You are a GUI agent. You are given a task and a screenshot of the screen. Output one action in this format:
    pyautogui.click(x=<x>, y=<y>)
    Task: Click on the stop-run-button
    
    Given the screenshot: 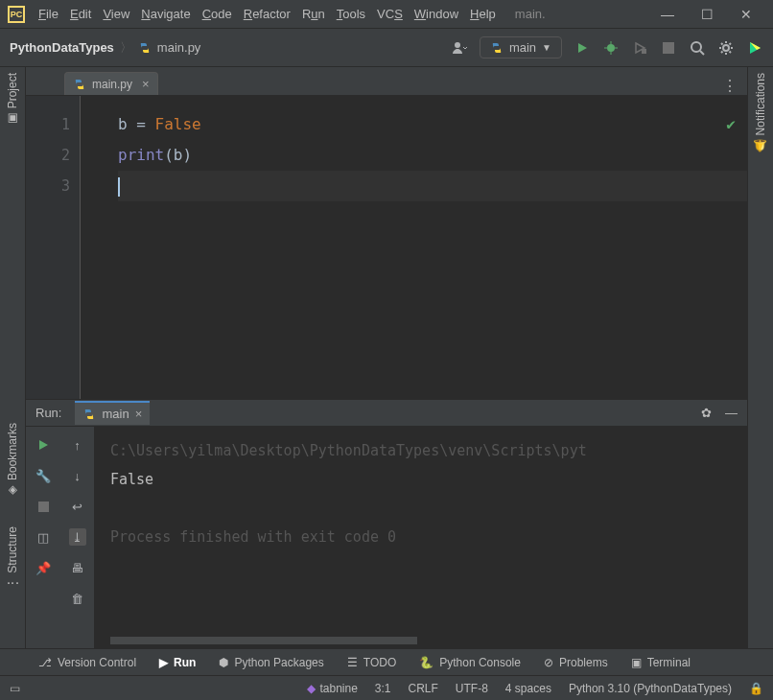 What is the action you would take?
    pyautogui.click(x=43, y=506)
    